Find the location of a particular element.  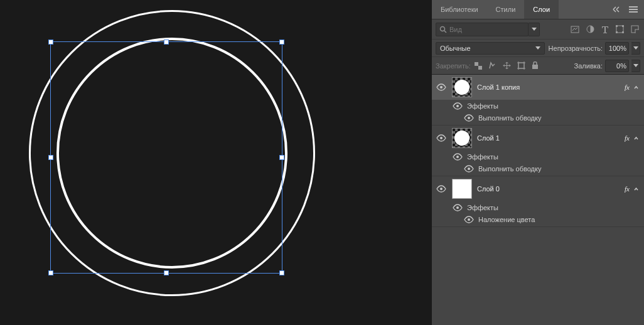

blend-mode-select: Обычные is located at coordinates (490, 48).